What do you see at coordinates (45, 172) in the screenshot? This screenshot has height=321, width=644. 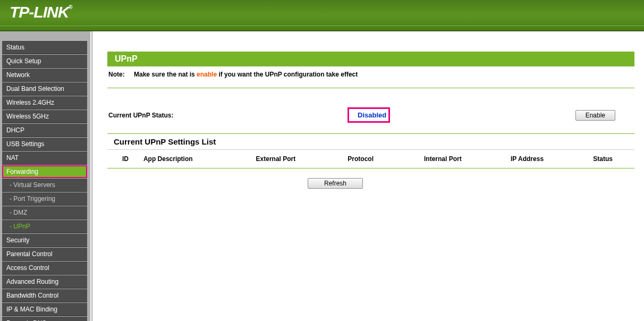 I see `sidebar-item: Forwarding` at bounding box center [45, 172].